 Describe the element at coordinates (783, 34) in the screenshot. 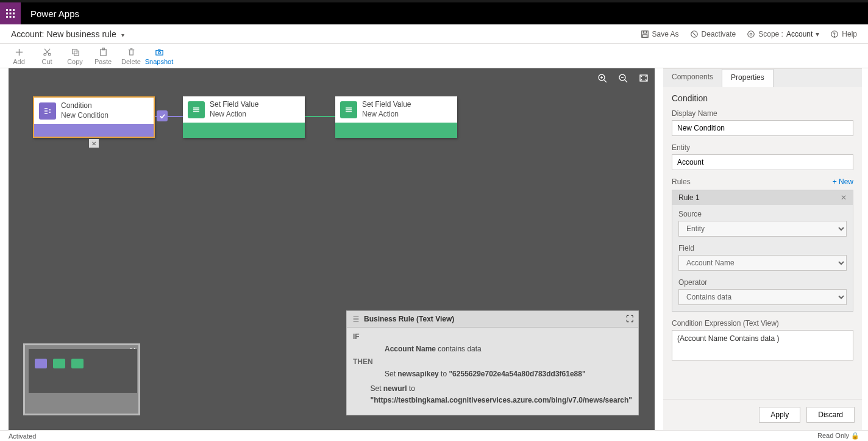

I see `scope-dropdown: Scope : Account ▾` at that location.